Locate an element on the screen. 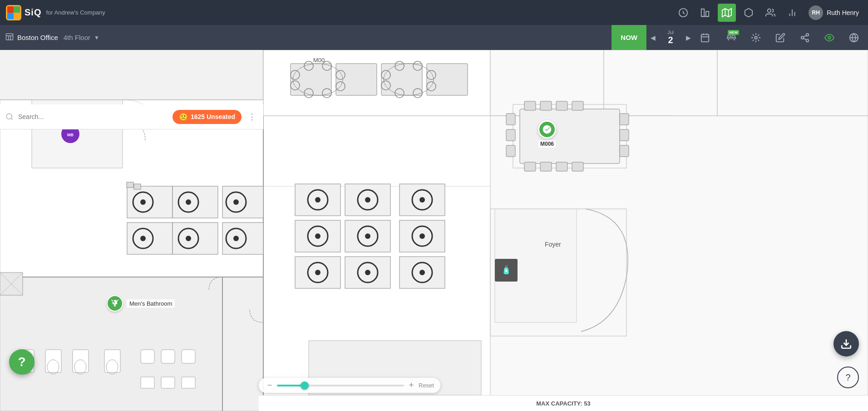  avatar: RH is located at coordinates (816, 13).